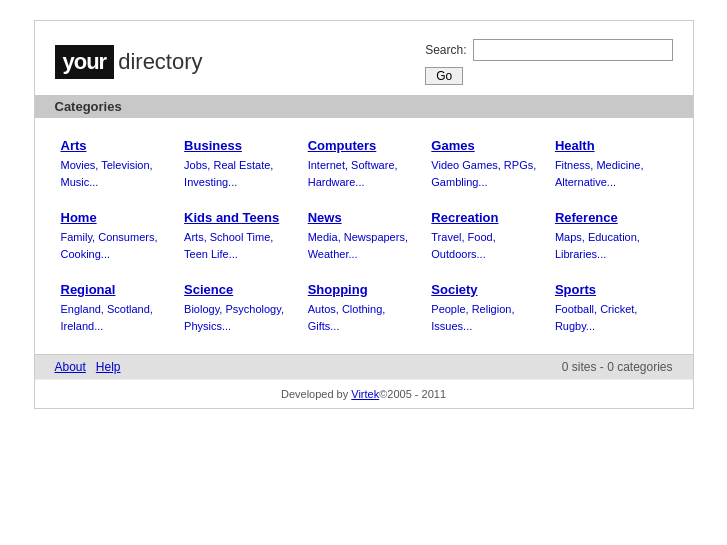 This screenshot has width=727, height=545. What do you see at coordinates (444, 76) in the screenshot?
I see `search-go-button: Go` at bounding box center [444, 76].